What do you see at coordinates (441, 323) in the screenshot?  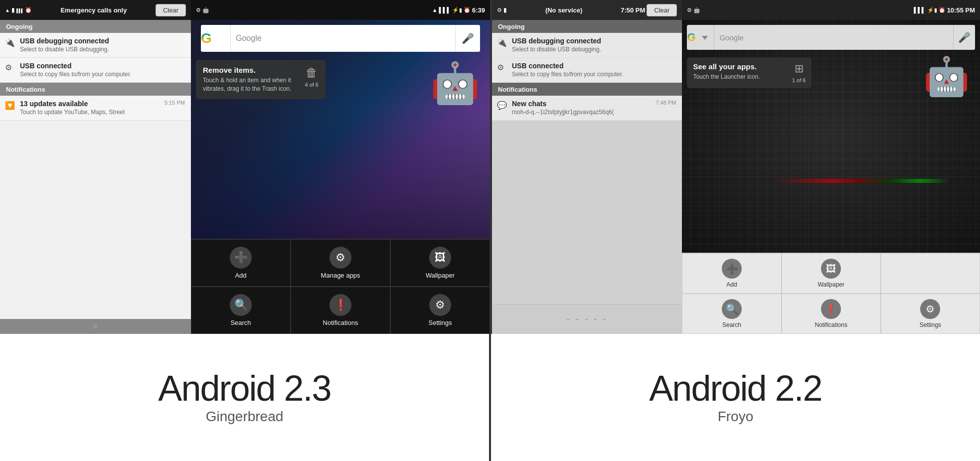 I see `settings-label-23: Settings` at bounding box center [441, 323].